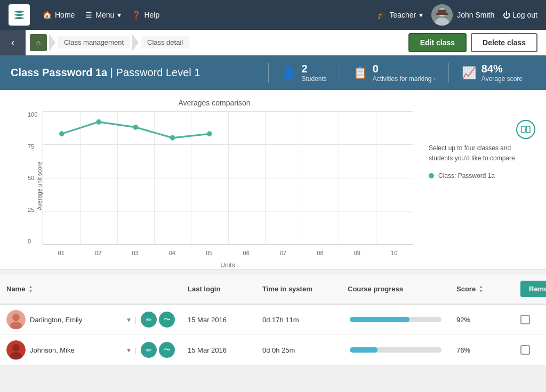 The image size is (546, 392). What do you see at coordinates (47, 15) in the screenshot?
I see `home-icon: 🏠` at bounding box center [47, 15].